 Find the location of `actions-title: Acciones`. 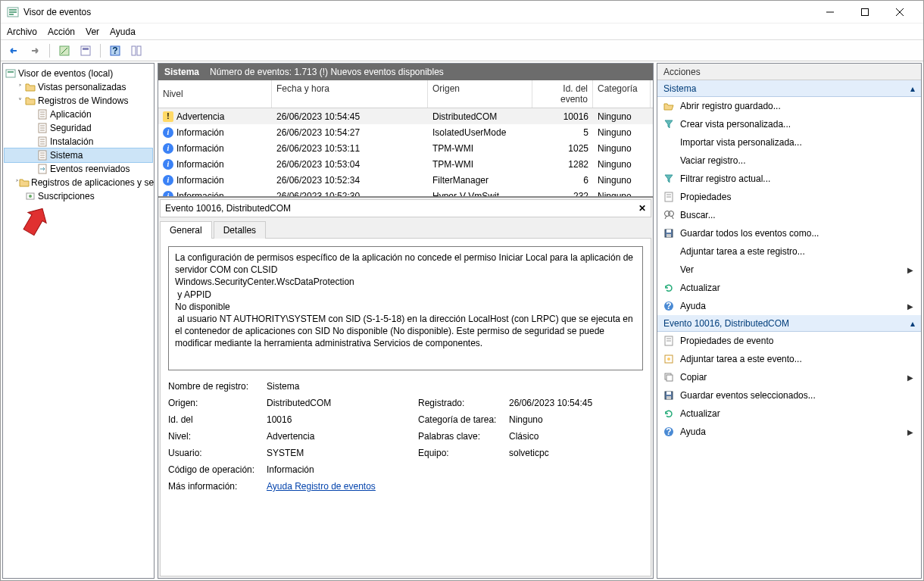

actions-title: Acciones is located at coordinates (789, 72).